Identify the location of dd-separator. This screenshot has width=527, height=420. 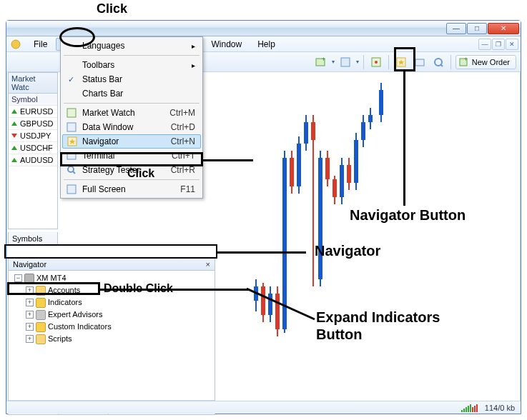
(132, 56).